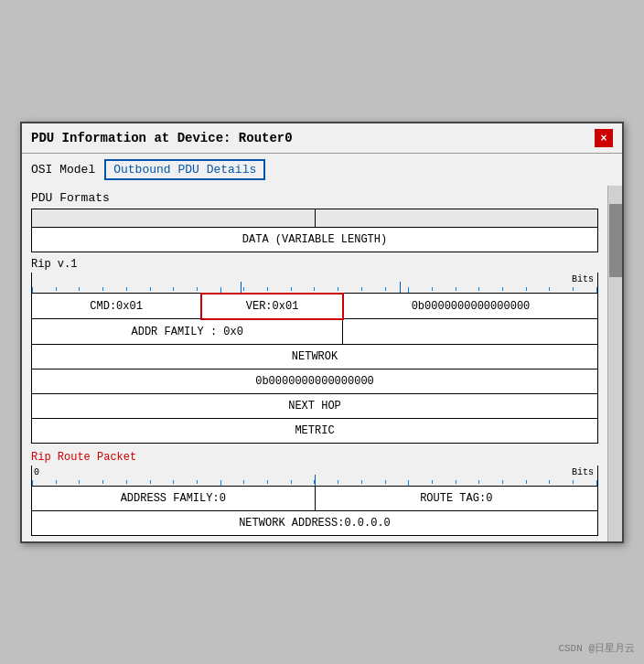  I want to click on route-tag-cell: ROUTE TAG:0, so click(456, 498).